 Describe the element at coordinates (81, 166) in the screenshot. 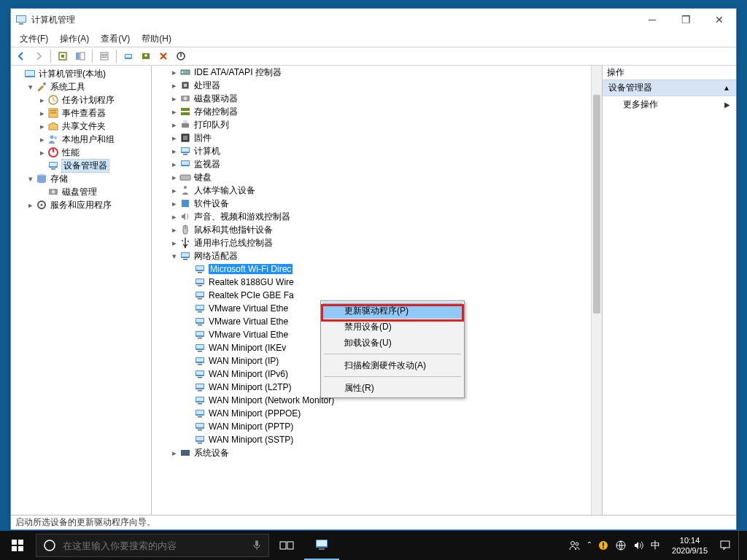

I see `left-tree-item: 设备管理器` at that location.